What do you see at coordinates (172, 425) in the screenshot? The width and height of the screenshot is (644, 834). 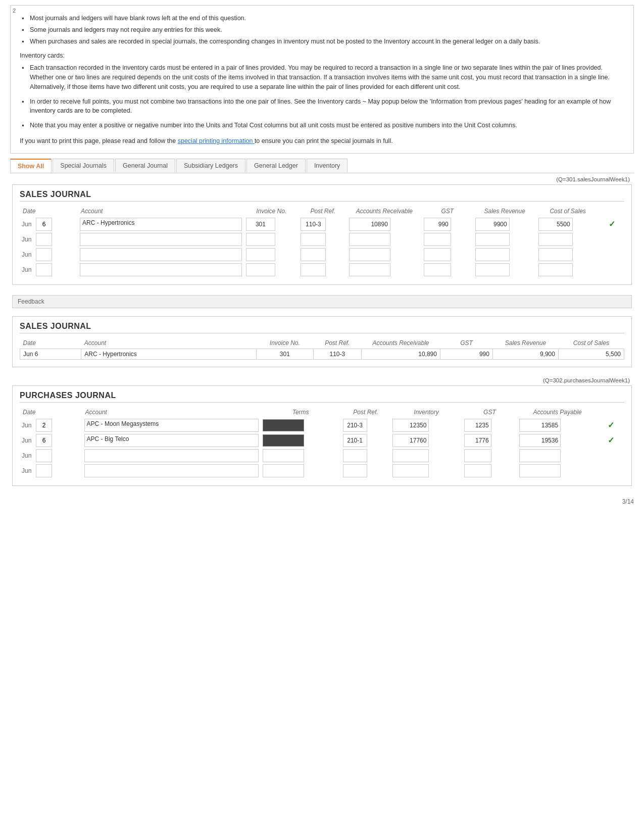 I see `purch-account-0: APC - Moon Megasystems` at bounding box center [172, 425].